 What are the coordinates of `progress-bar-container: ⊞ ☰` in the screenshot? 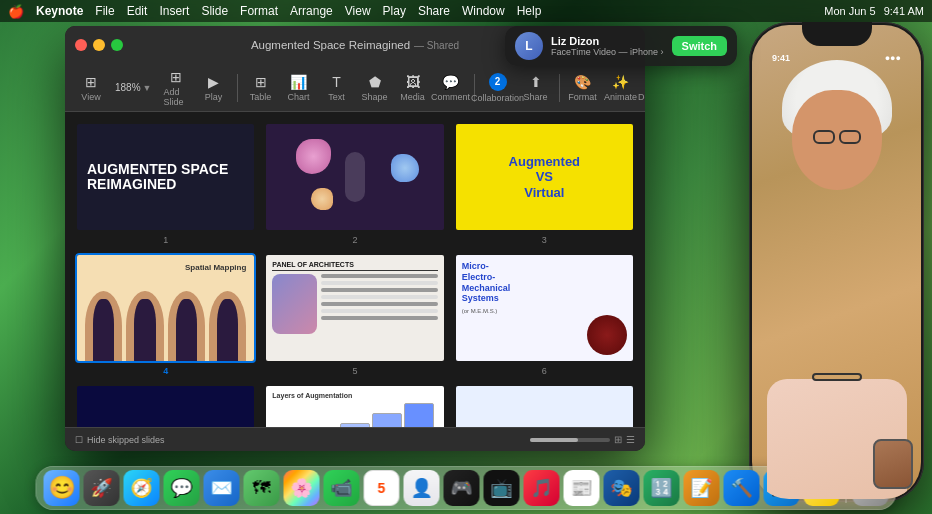 It's located at (582, 440).